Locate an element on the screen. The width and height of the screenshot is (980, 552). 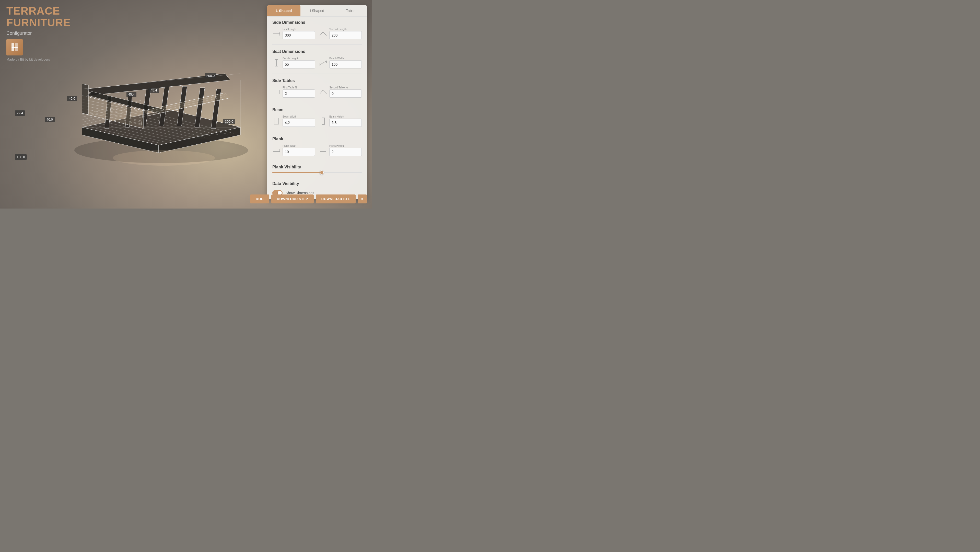
second-table-icon is located at coordinates (323, 92).